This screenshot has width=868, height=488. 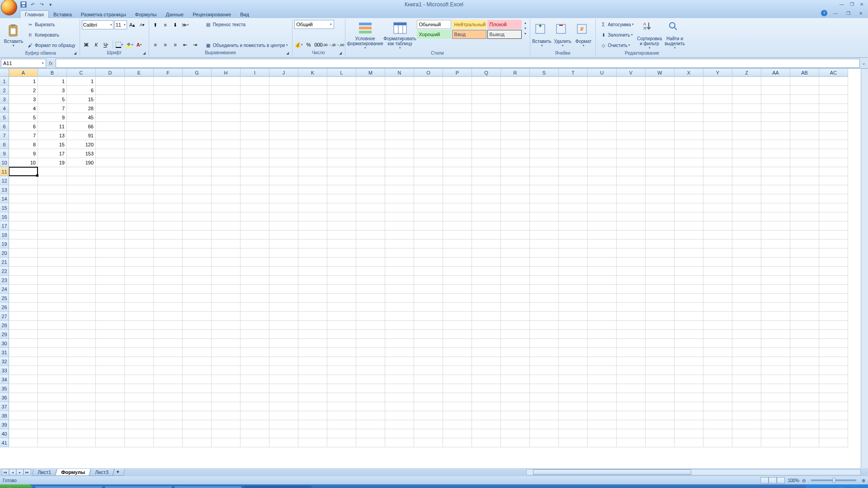 What do you see at coordinates (81, 136) in the screenshot?
I see `cell: 91` at bounding box center [81, 136].